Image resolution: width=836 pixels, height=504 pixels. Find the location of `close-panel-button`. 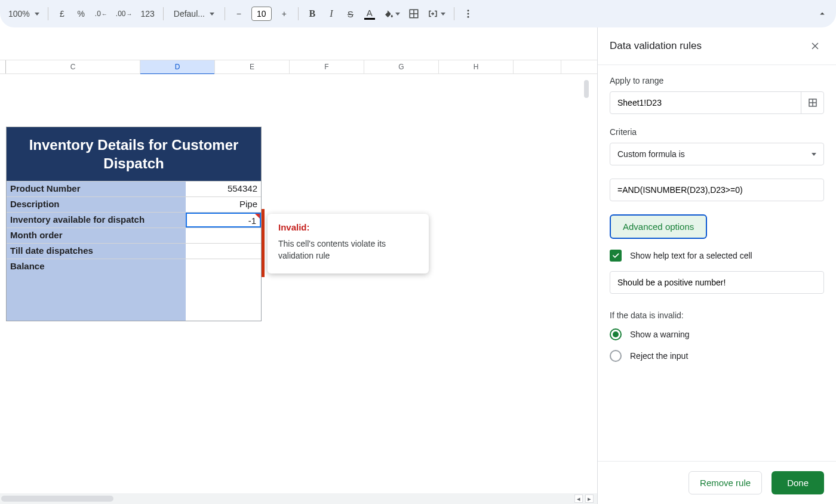

close-panel-button is located at coordinates (815, 46).